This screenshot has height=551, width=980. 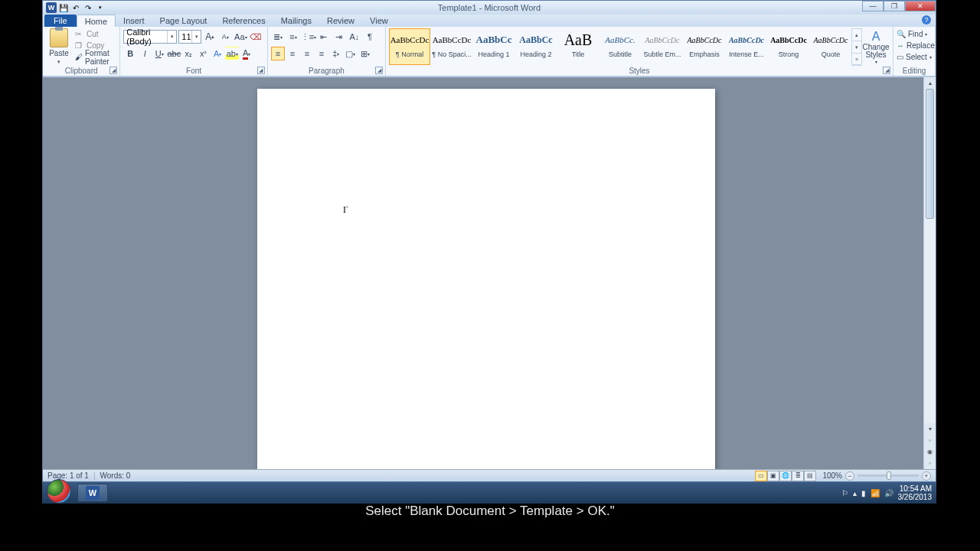 I want to click on sort-button: A↓, so click(x=354, y=37).